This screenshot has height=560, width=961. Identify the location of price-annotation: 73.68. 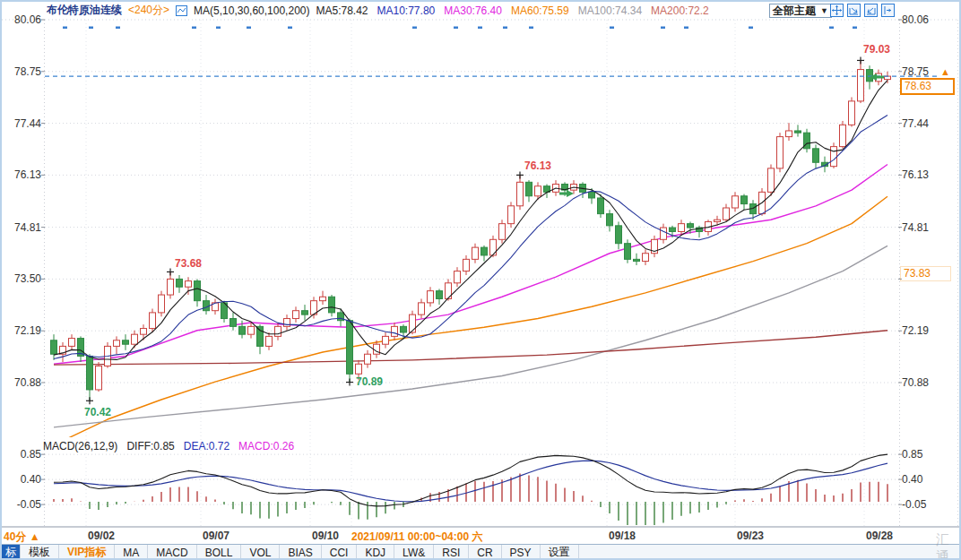
(188, 263).